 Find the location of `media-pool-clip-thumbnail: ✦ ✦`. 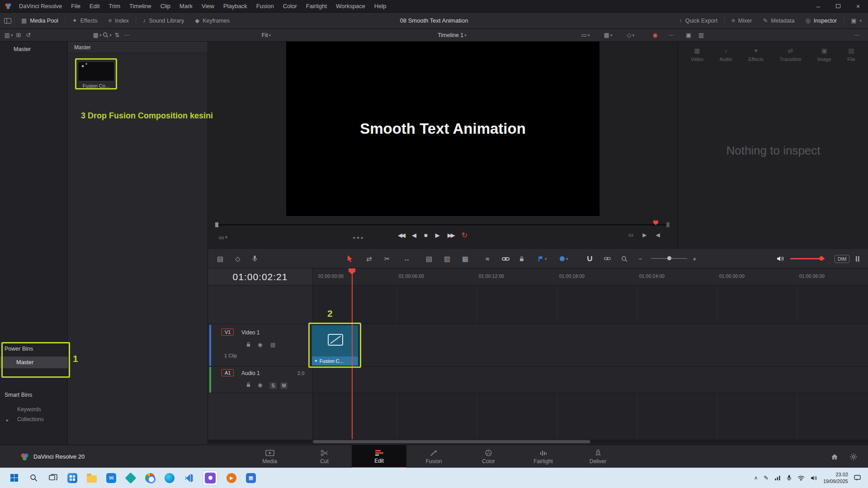

media-pool-clip-thumbnail: ✦ ✦ is located at coordinates (96, 71).